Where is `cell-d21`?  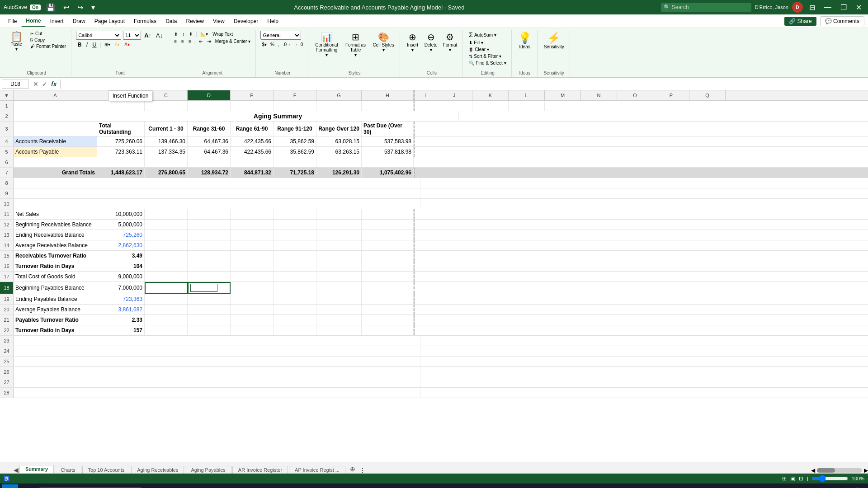 cell-d21 is located at coordinates (209, 320).